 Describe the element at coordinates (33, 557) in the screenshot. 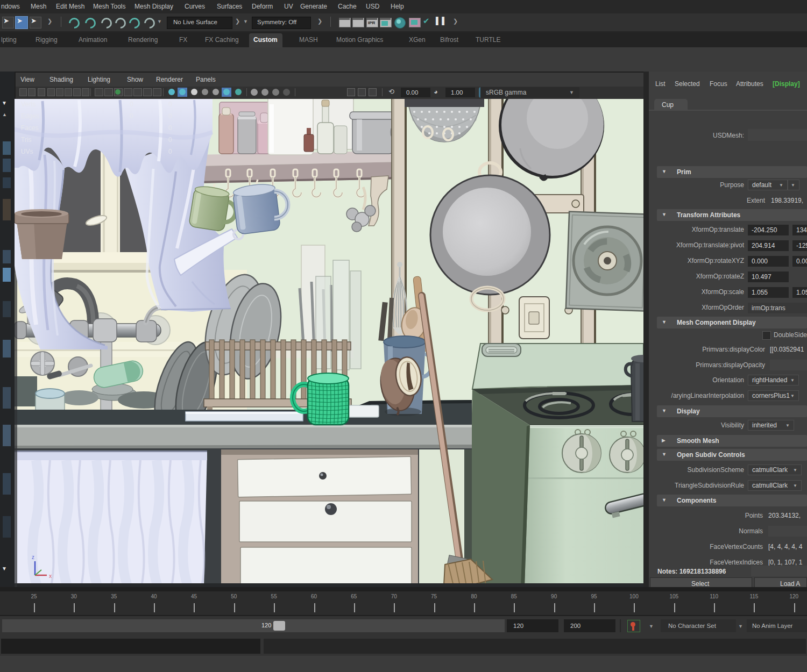

I see `svg-text: z` at that location.